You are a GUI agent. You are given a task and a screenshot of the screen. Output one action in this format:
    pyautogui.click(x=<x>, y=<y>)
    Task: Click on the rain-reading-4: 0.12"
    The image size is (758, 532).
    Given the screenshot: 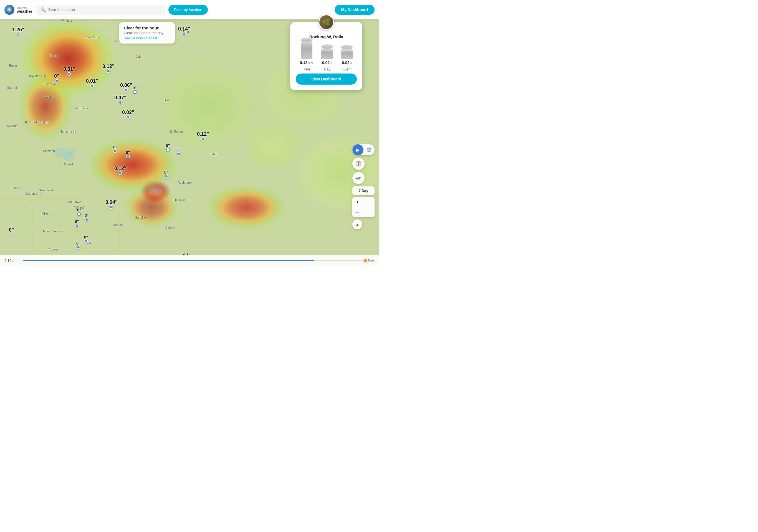 What is the action you would take?
    pyautogui.click(x=108, y=68)
    